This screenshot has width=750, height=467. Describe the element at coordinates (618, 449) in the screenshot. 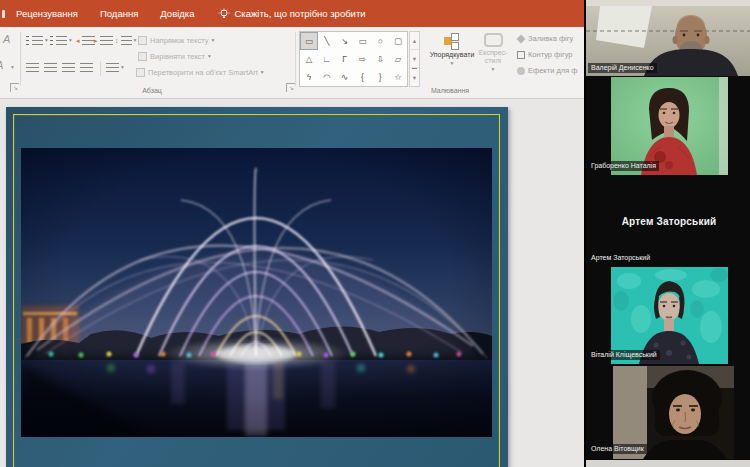

I see `participant-name-label: Олена Вітовщик` at that location.